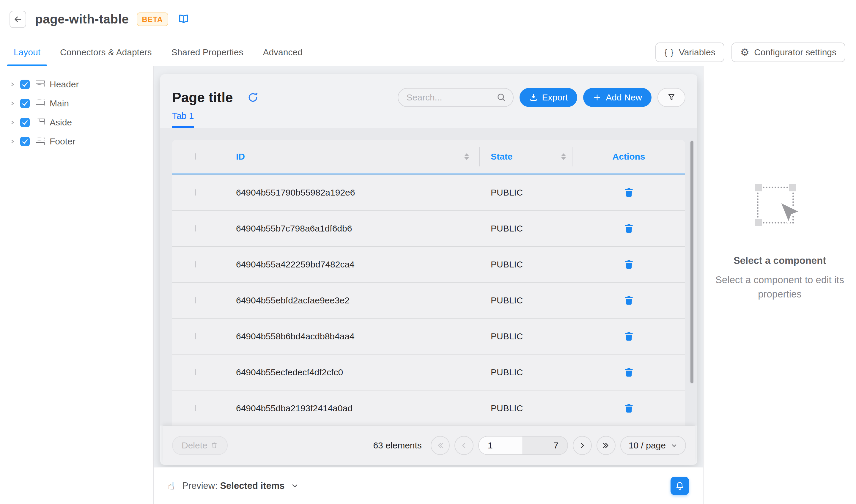 This screenshot has height=504, width=856. Describe the element at coordinates (233, 486) in the screenshot. I see `preview-mode-label: Preview: Selected items` at that location.